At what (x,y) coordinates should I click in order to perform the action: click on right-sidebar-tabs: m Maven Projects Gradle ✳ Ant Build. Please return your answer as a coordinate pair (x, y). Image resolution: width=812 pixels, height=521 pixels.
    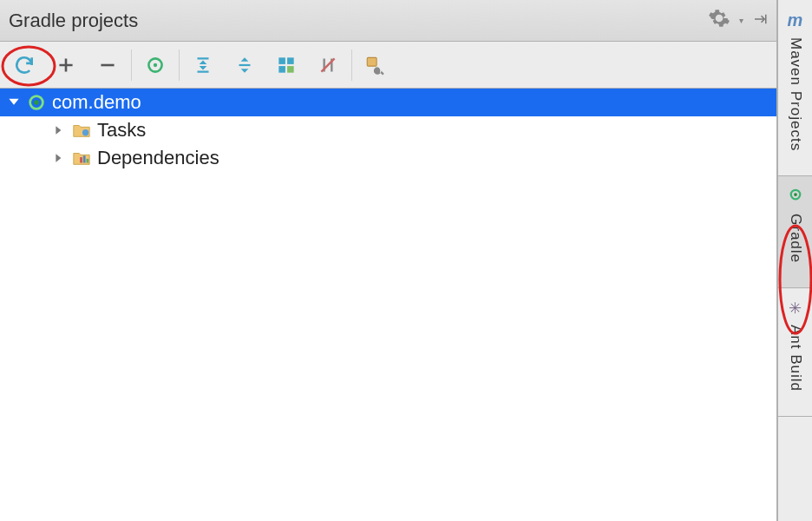
    Looking at the image, I should click on (795, 260).